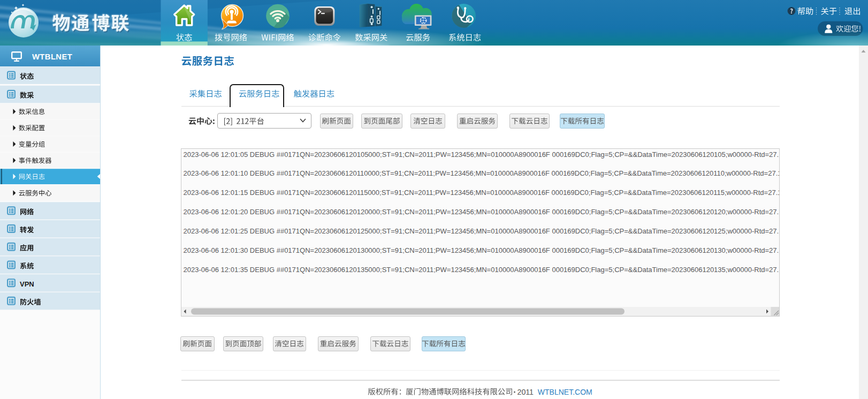 Image resolution: width=868 pixels, height=399 pixels. What do you see at coordinates (565, 392) in the screenshot?
I see `svg-text: WTBLNET.COM` at bounding box center [565, 392].